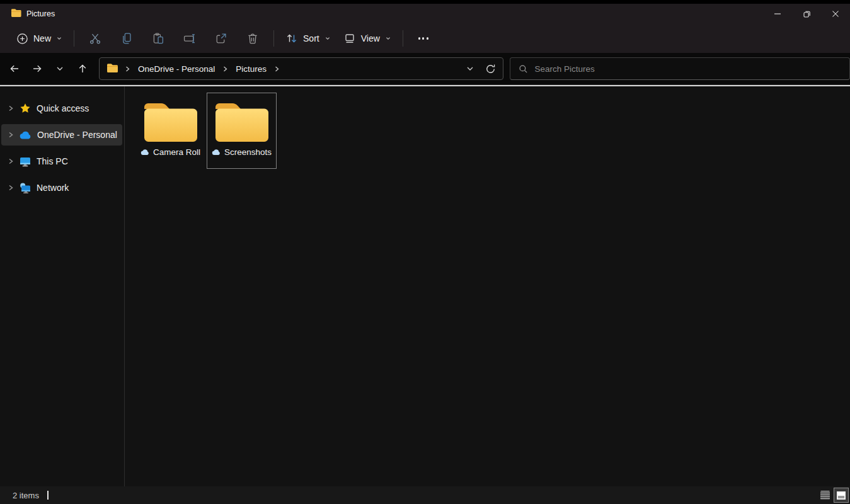 This screenshot has width=850, height=504. I want to click on window-controls, so click(807, 14).